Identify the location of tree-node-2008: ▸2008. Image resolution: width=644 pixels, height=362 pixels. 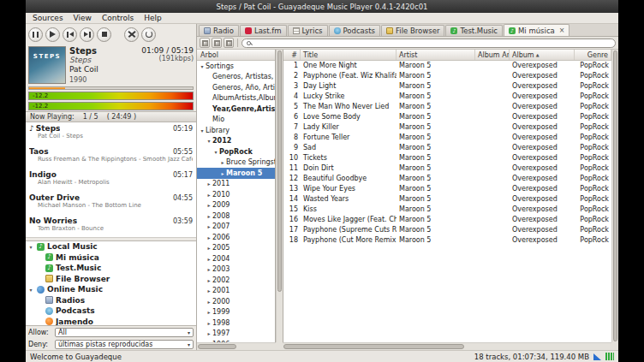
(236, 216).